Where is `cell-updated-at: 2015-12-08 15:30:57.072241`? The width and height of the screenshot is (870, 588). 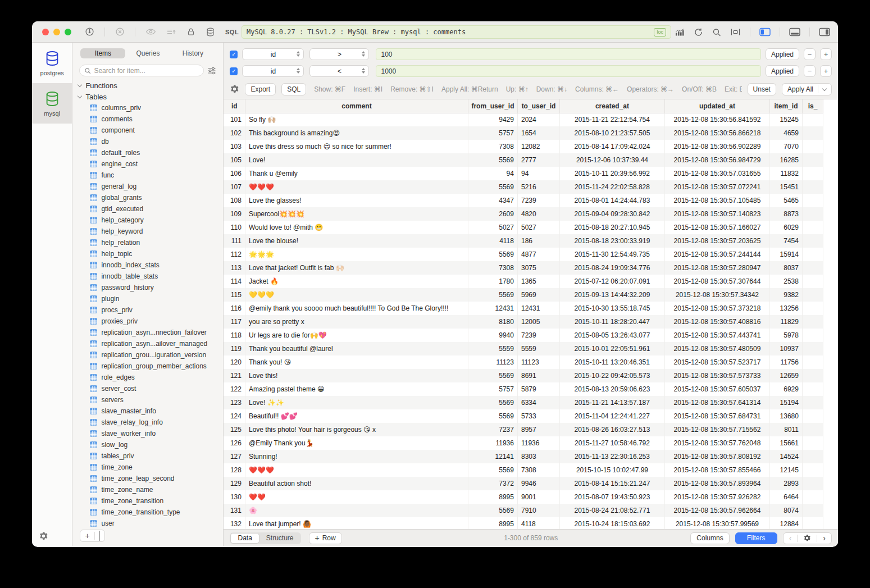
cell-updated-at: 2015-12-08 15:30:57.072241 is located at coordinates (717, 187).